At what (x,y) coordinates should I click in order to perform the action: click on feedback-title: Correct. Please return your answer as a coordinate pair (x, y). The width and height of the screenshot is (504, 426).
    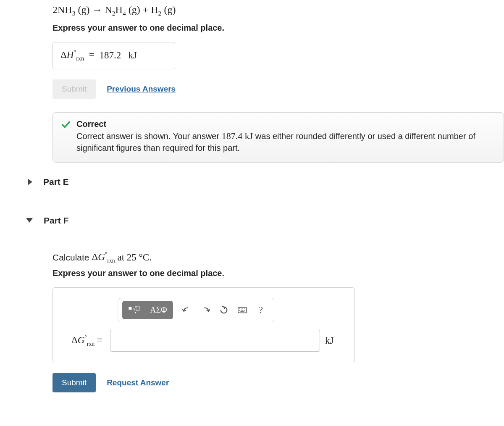
    Looking at the image, I should click on (286, 124).